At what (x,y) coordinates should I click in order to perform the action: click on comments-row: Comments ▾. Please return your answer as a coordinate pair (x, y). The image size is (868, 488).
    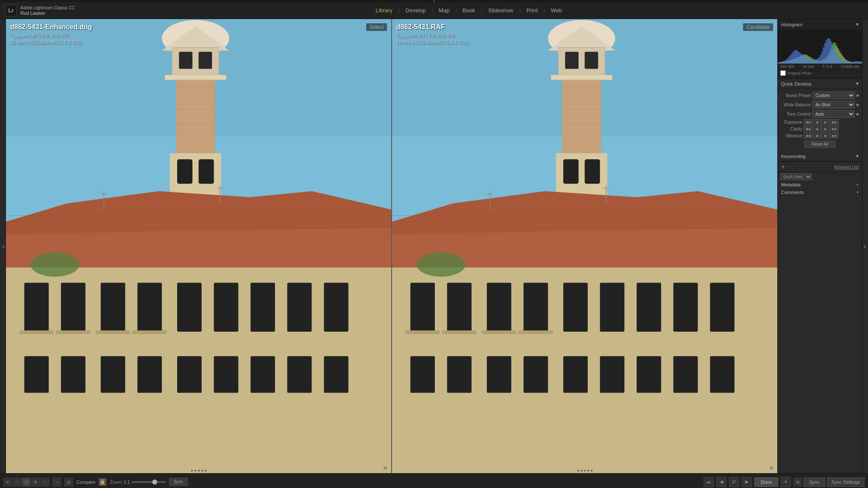
    Looking at the image, I should click on (820, 192).